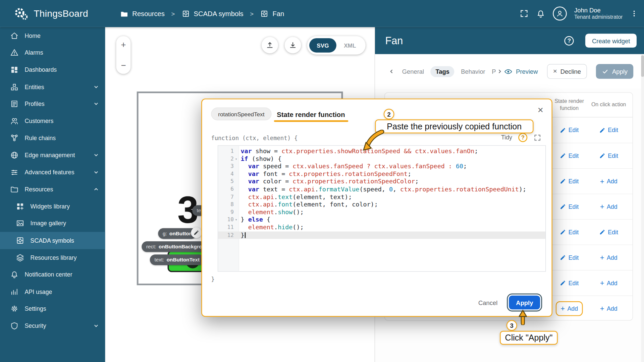  What do you see at coordinates (293, 45) in the screenshot?
I see `download-button` at bounding box center [293, 45].